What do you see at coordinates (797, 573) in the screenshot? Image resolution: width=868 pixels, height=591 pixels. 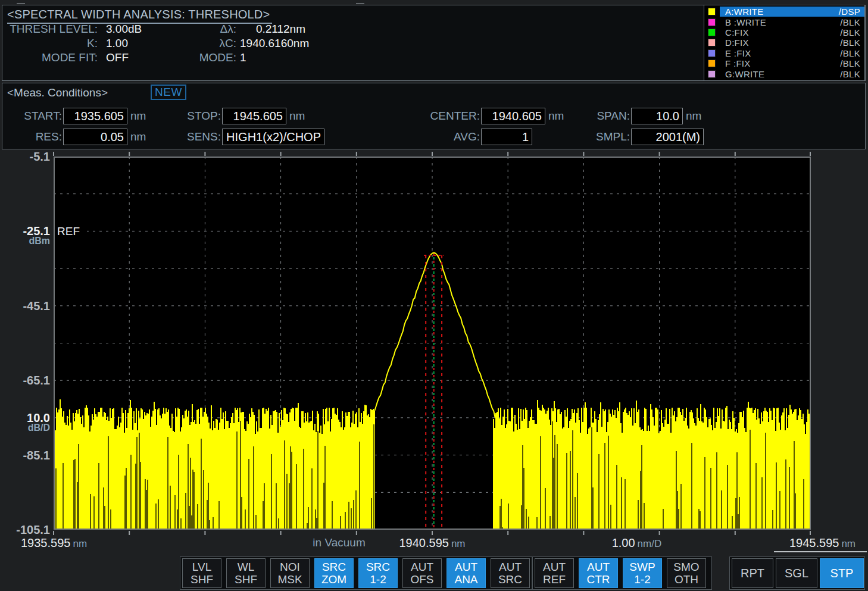 I see `softkey-sgl: SGL` at bounding box center [797, 573].